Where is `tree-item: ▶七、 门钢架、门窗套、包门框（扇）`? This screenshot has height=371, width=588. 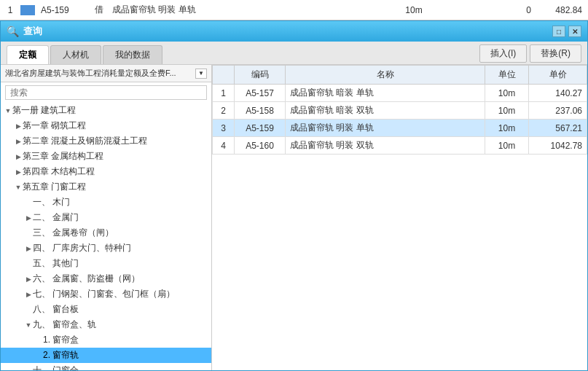
tree-item: ▶七、 门钢架、门窗套、包门框（扇） is located at coordinates (106, 294).